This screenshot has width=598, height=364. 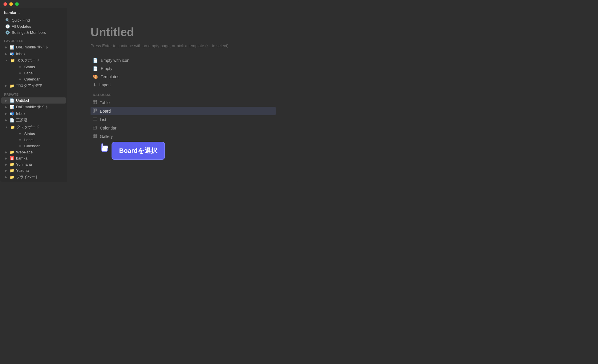 What do you see at coordinates (95, 120) in the screenshot?
I see `list-icon` at bounding box center [95, 120].